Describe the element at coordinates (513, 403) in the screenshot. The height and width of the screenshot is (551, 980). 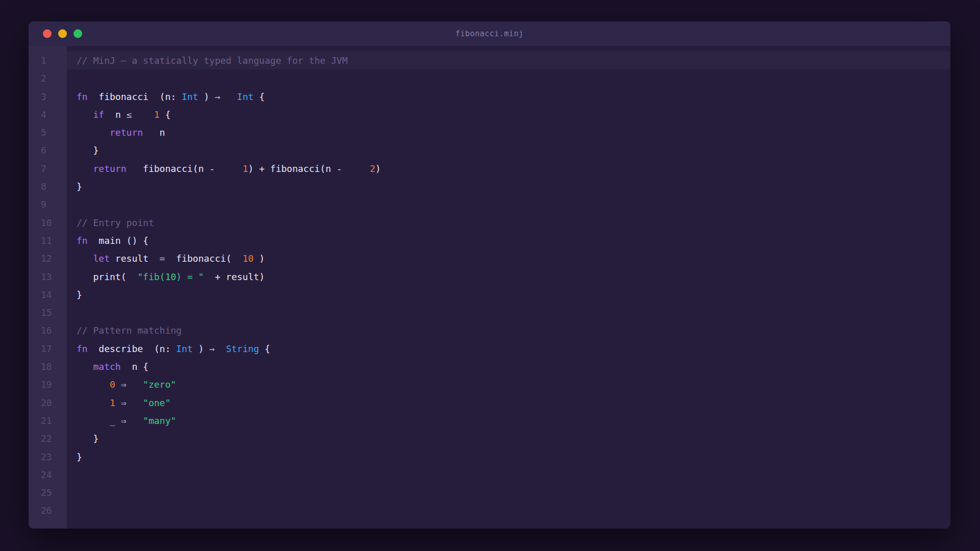
I see `code-line-20: 1 ⇒ "one"` at that location.